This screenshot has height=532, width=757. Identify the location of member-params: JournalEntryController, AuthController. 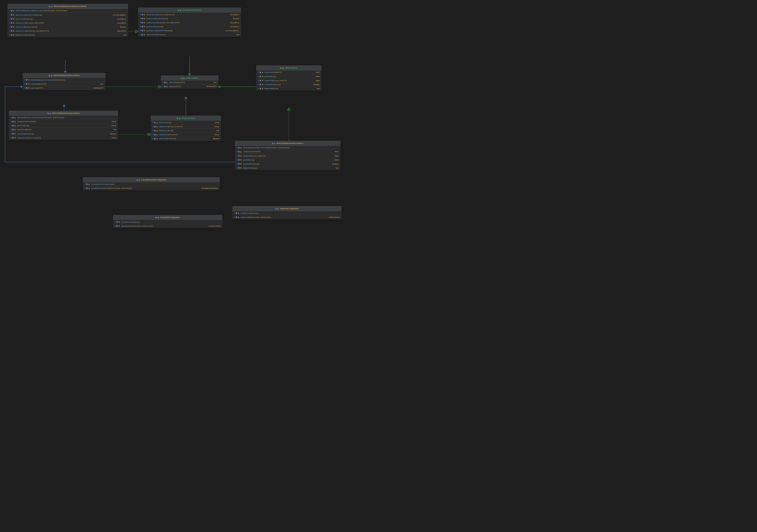
(118, 188).